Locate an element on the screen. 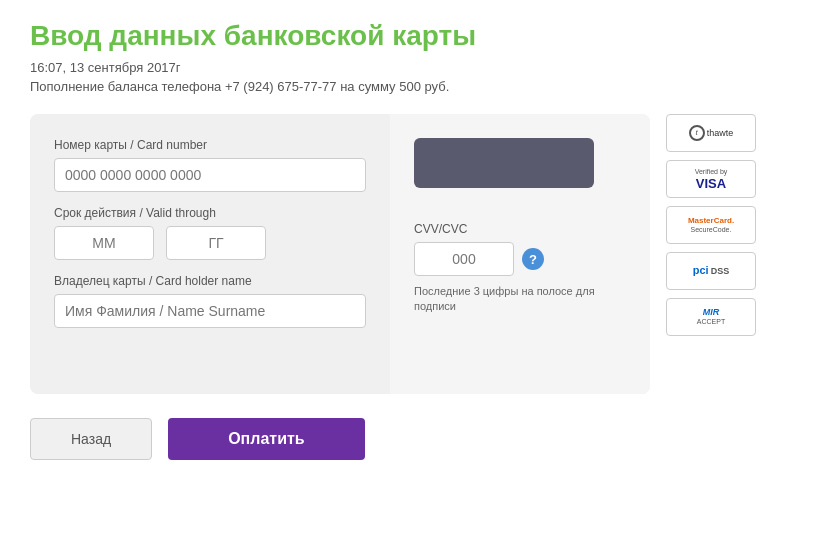  visa-text: Verified by VISA is located at coordinates (712, 178).